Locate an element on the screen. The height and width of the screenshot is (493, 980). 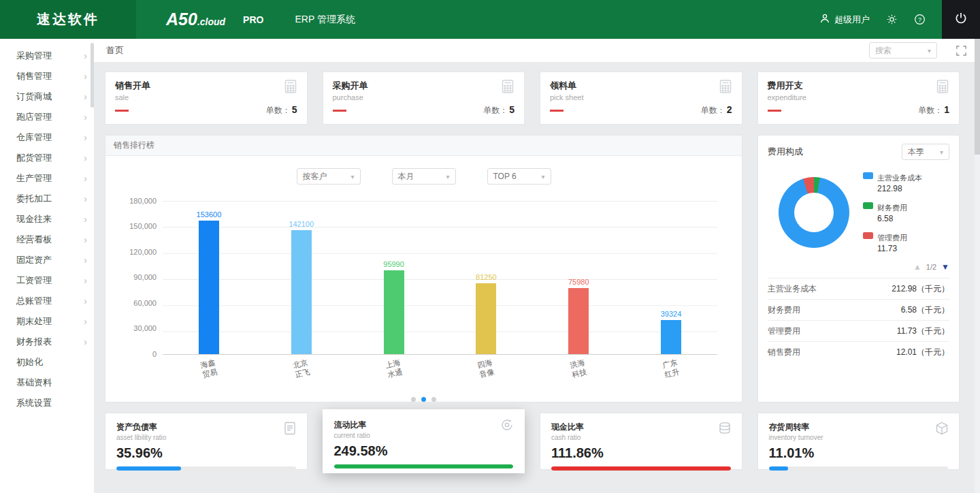
bar-sihai: 81250 is located at coordinates (486, 313).